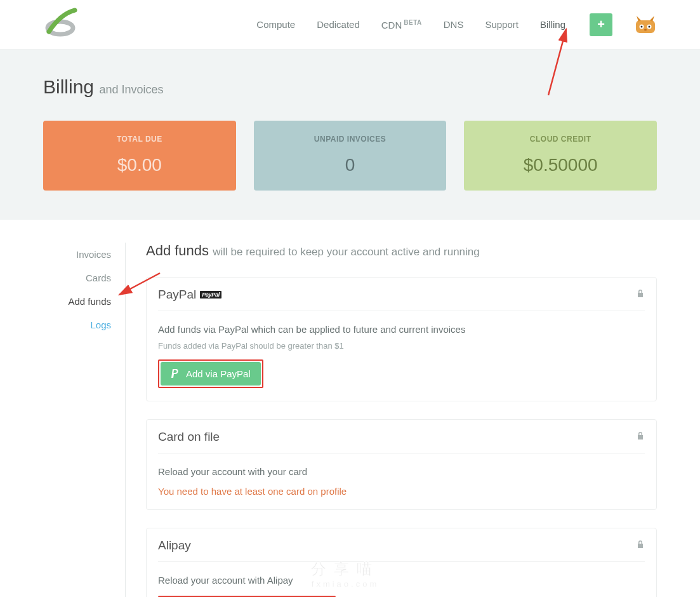 This screenshot has height=597, width=700. Describe the element at coordinates (560, 165) in the screenshot. I see `credit-value: $0.50000` at that location.